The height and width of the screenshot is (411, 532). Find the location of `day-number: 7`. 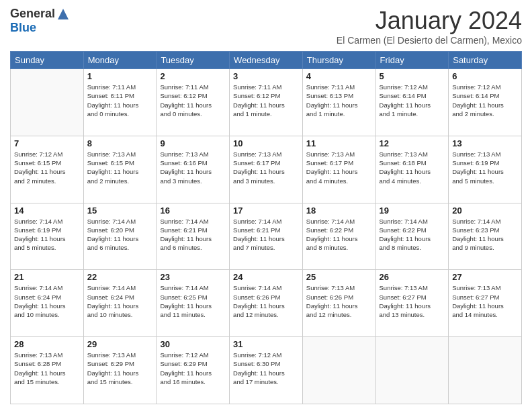

day-number: 7 is located at coordinates (47, 144).